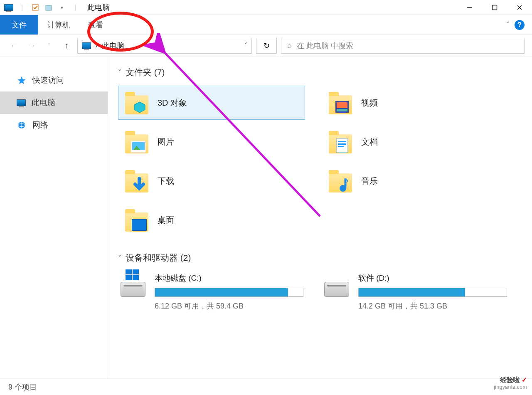 This screenshot has width=532, height=395. I want to click on drive-d-status: 14.2 GB 可用，共 51.3 GB, so click(433, 306).